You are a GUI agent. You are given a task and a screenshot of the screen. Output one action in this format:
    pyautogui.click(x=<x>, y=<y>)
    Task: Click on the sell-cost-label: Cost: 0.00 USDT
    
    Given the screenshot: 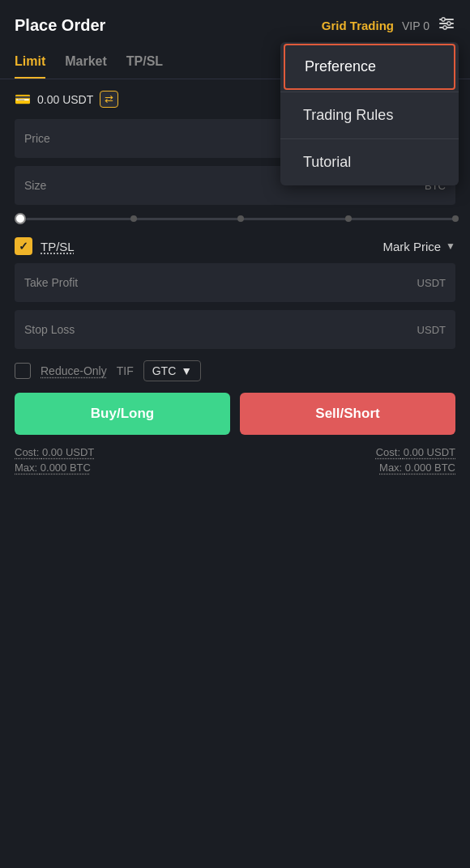 What is the action you would take?
    pyautogui.click(x=416, y=452)
    